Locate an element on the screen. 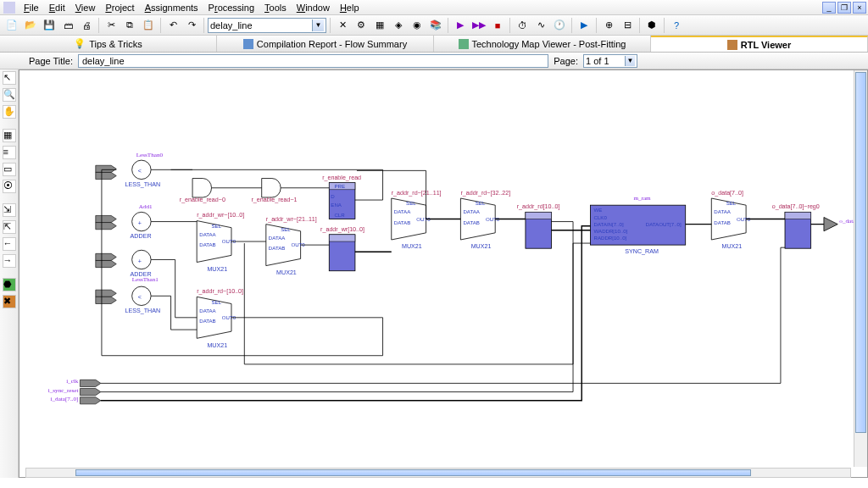  back-icon: ← is located at coordinates (9, 244).